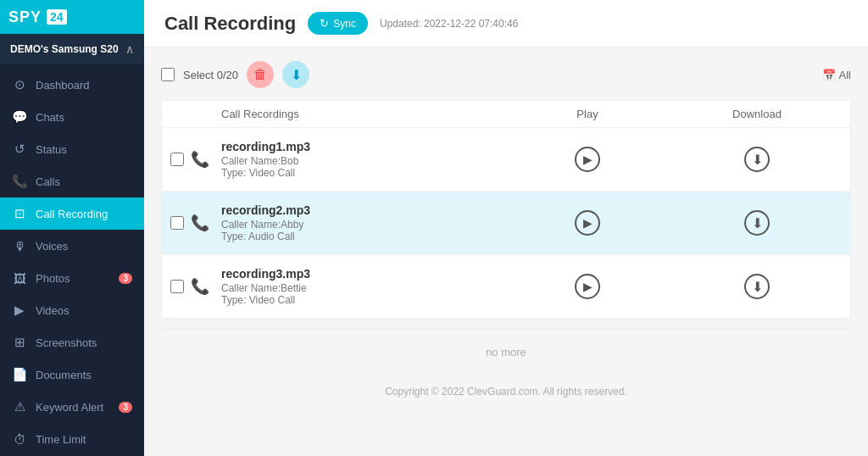 This screenshot has height=456, width=868. What do you see at coordinates (61, 439) in the screenshot?
I see `sidebar-item-label: Time Limit` at bounding box center [61, 439].